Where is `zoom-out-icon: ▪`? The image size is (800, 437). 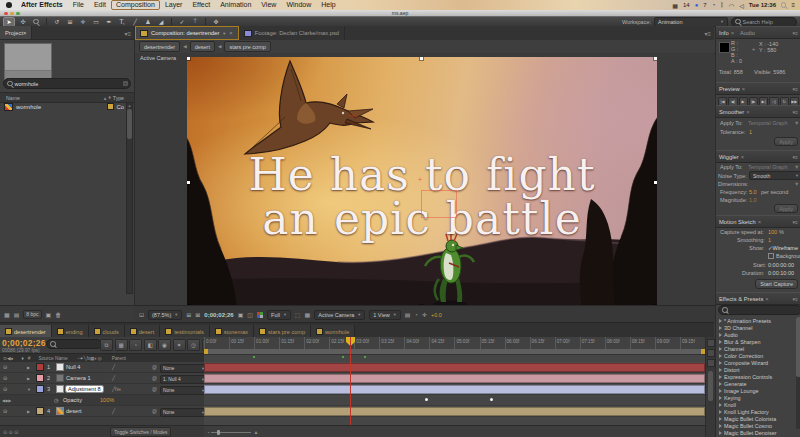 zoom-out-icon: ▪ is located at coordinates (208, 432).